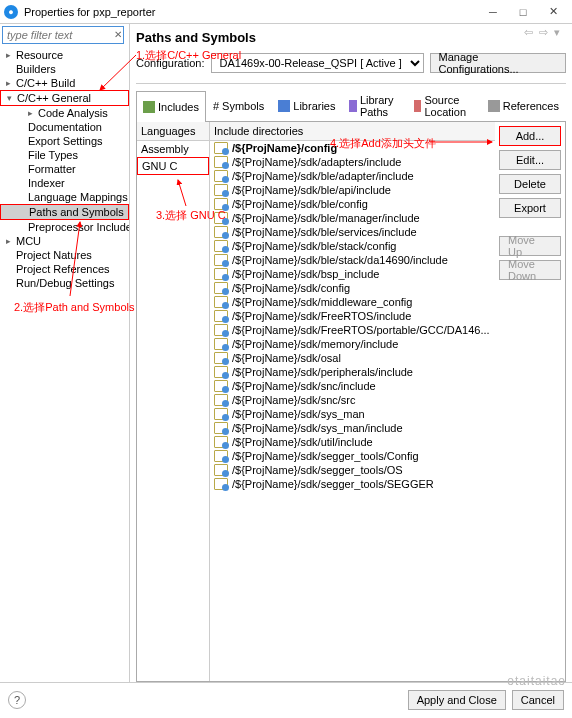 The width and height of the screenshot is (572, 718). What do you see at coordinates (171, 106) in the screenshot?
I see `tab-includes: Includes` at bounding box center [171, 106].